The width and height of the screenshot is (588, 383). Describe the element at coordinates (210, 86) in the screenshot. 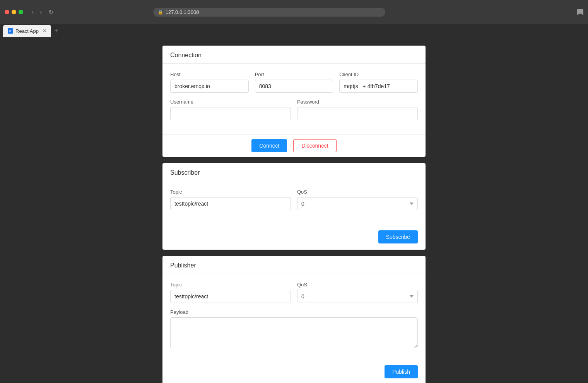

I see `host-input` at that location.